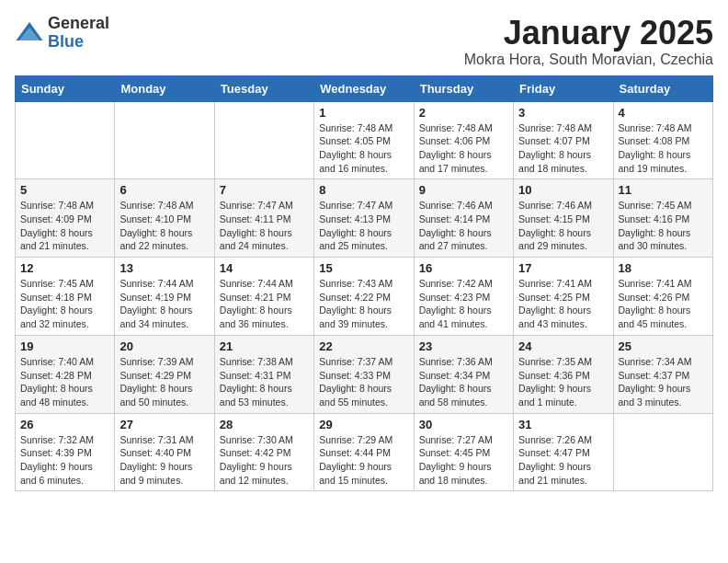 Image resolution: width=728 pixels, height=563 pixels. I want to click on day-info: Sunrise: 7:48 AMSunset: 4:09 PMDaylight:…, so click(64, 226).